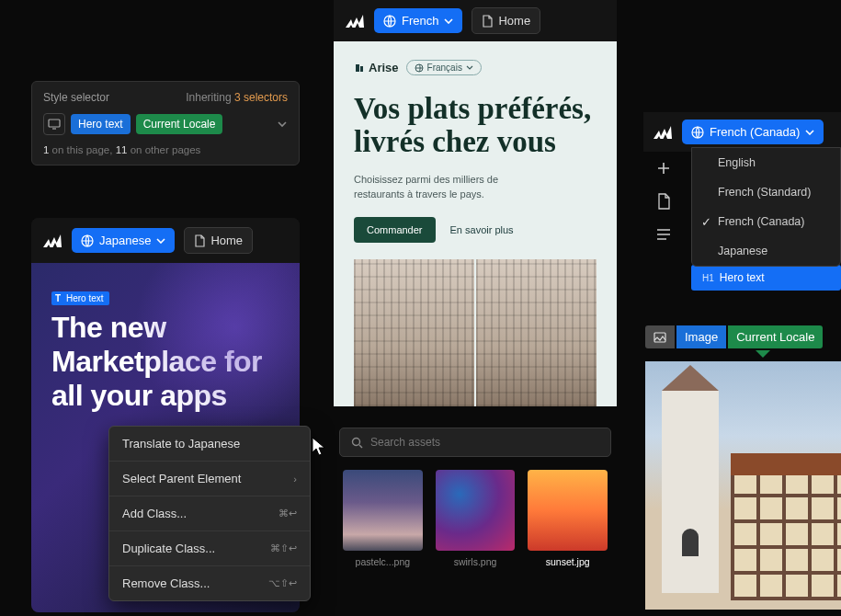 The height and width of the screenshot is (616, 841). What do you see at coordinates (475, 442) in the screenshot?
I see `search-input` at bounding box center [475, 442].